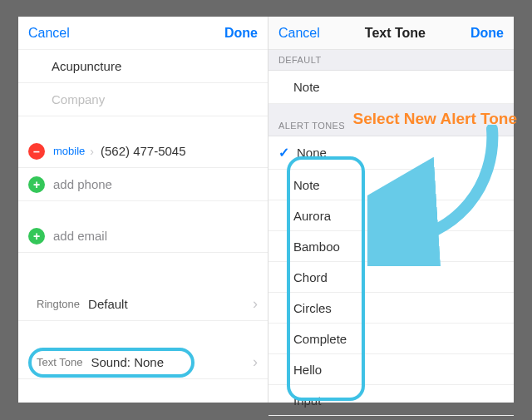  I want to click on phone-row: – mobile › (562) 477-5045, so click(143, 151).